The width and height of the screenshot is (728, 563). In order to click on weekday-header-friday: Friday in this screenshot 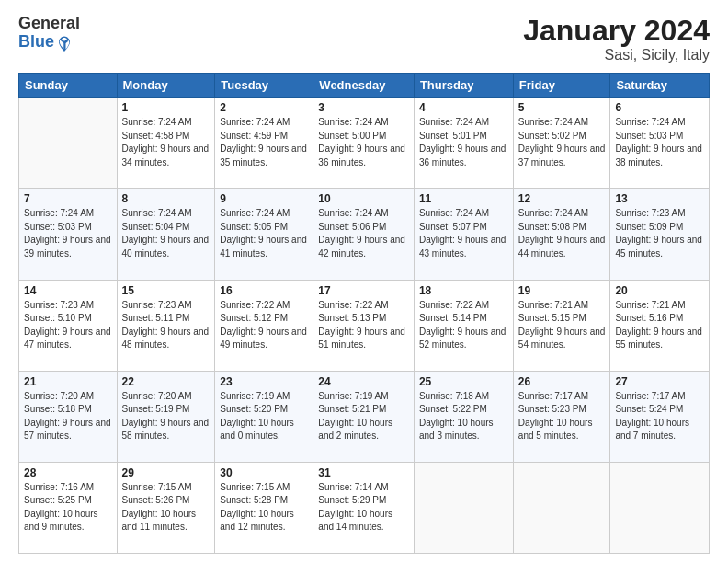, I will do `click(562, 86)`.